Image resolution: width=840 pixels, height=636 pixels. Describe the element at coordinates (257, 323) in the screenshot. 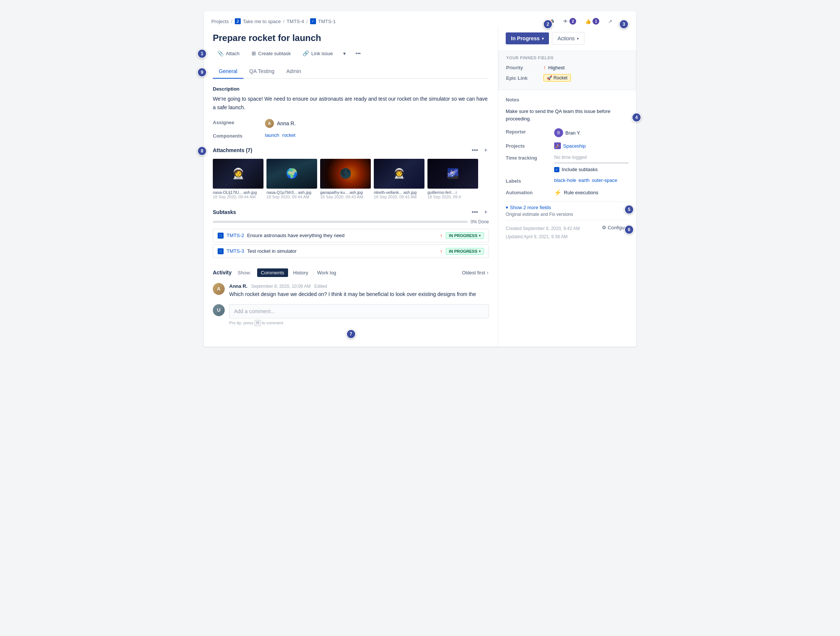

I see `pro-tip-key: M` at that location.